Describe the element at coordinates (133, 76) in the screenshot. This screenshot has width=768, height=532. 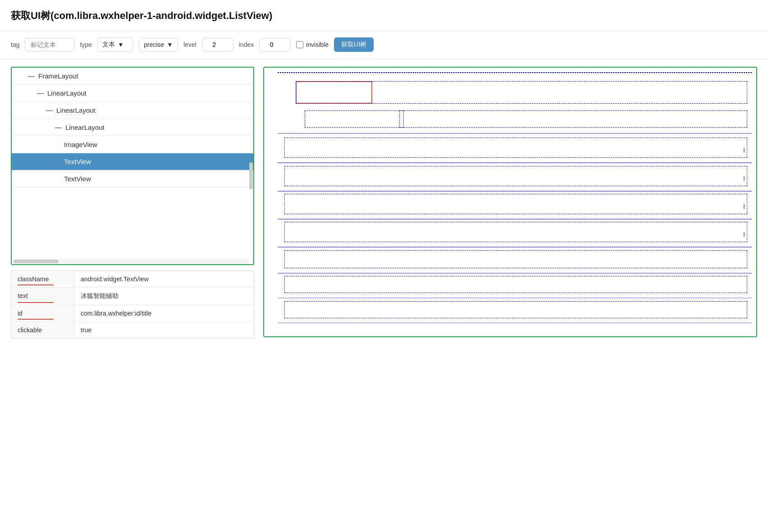
I see `tree-item-framelayout: — FrameLayout` at that location.